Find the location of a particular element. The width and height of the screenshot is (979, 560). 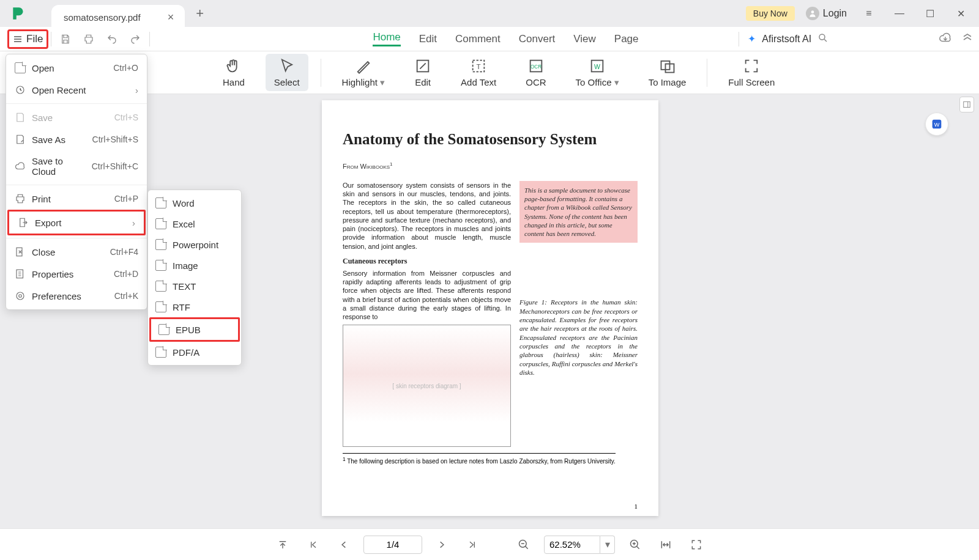

close-tab-icon: × is located at coordinates (171, 17).